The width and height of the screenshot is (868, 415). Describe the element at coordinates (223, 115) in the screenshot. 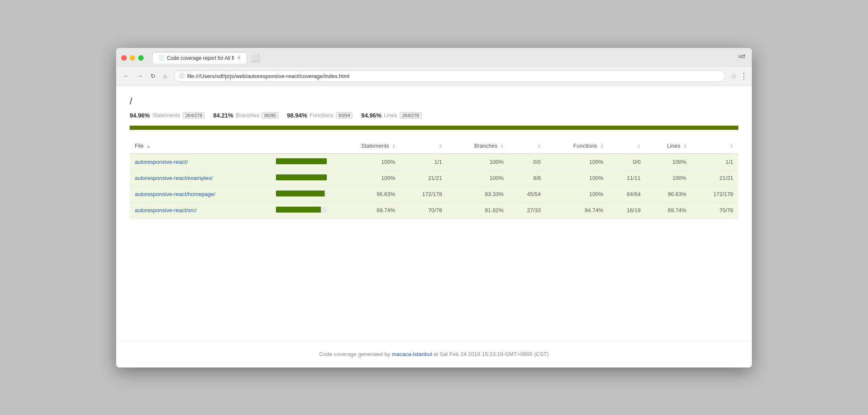

I see `br-pct: 84.21%` at that location.